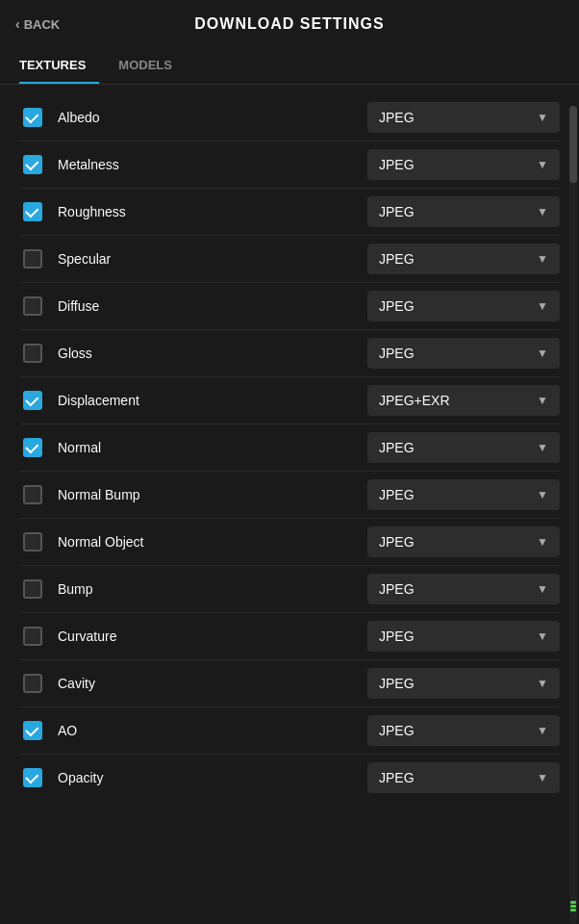  I want to click on texture-label-bump: Bump, so click(207, 589).